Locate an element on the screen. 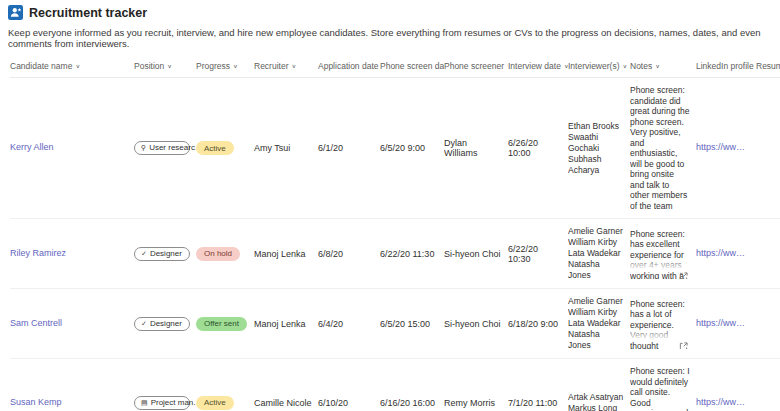  column-header-phone_screener: Phone screener ∨ is located at coordinates (476, 66).